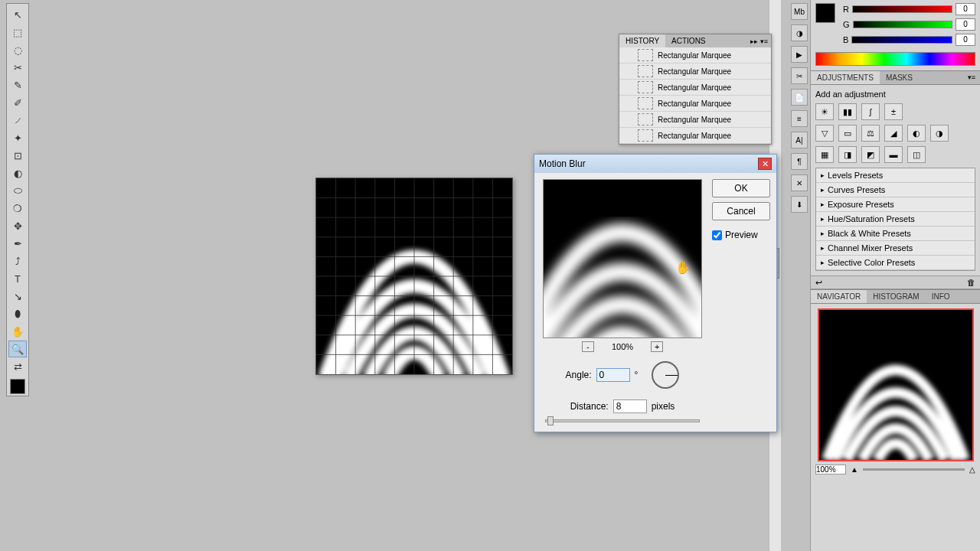  I want to click on angle-unit: °, so click(637, 375).